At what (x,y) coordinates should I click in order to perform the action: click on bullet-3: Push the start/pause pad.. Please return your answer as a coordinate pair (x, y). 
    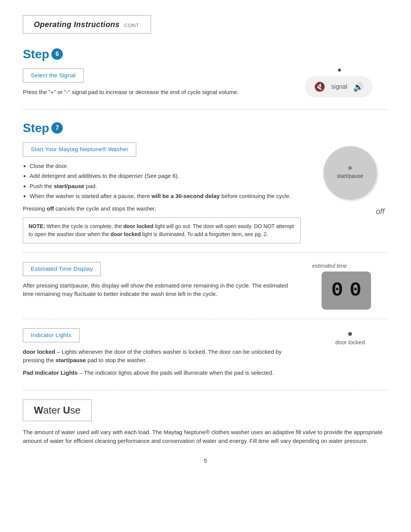
    Looking at the image, I should click on (165, 187).